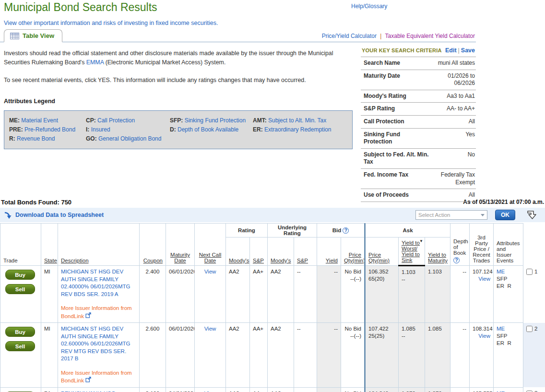  Describe the element at coordinates (130, 139) in the screenshot. I see `legend-link: General Obligation Bond` at that location.